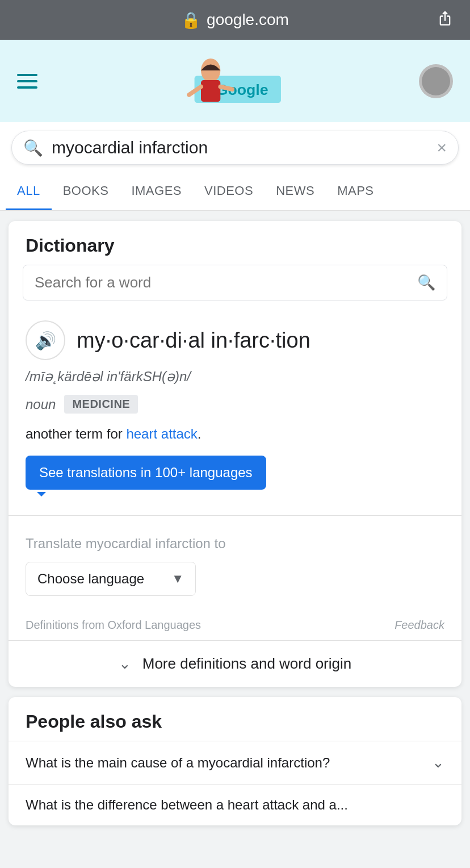  What do you see at coordinates (41, 404) in the screenshot?
I see `part-of-speech: noun` at bounding box center [41, 404].